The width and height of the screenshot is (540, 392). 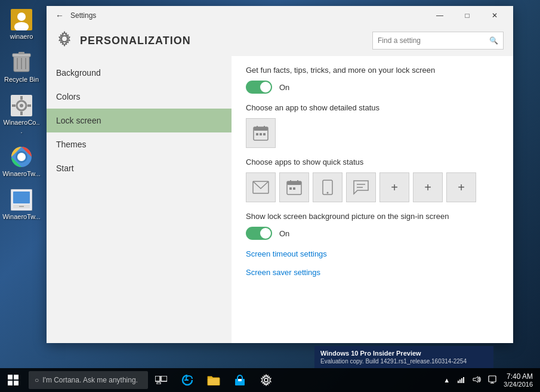 I want to click on quick-status-mail-btn, so click(x=261, y=187).